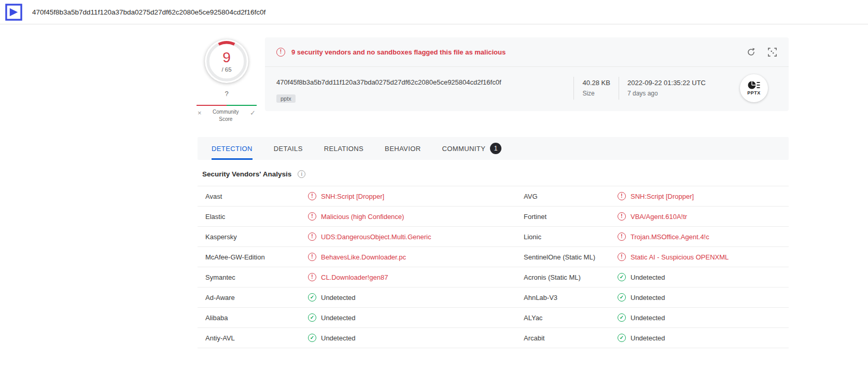 Image resolution: width=868 pixels, height=370 pixels. I want to click on vendor-result: ! VBA/Agent.610A!tr, so click(703, 216).